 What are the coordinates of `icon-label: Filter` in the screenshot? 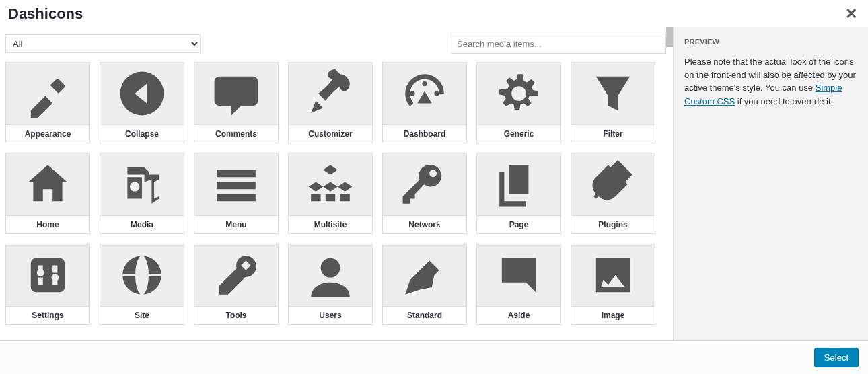 It's located at (613, 133).